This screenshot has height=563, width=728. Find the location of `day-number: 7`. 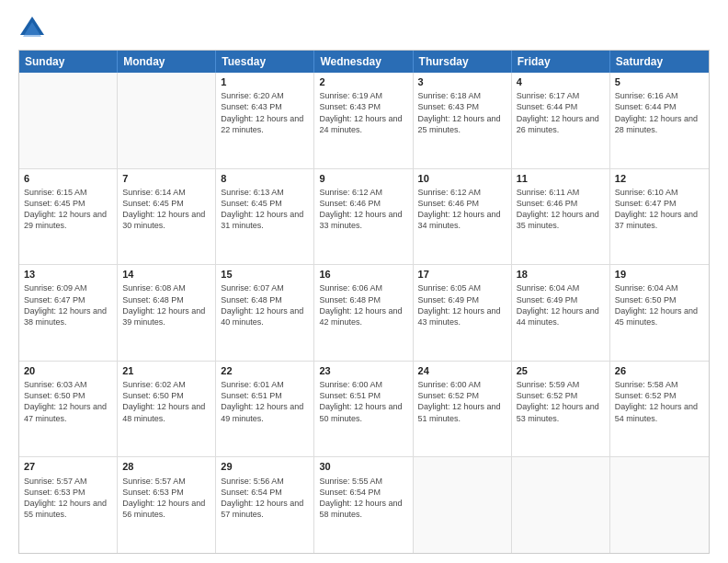

day-number: 7 is located at coordinates (166, 178).